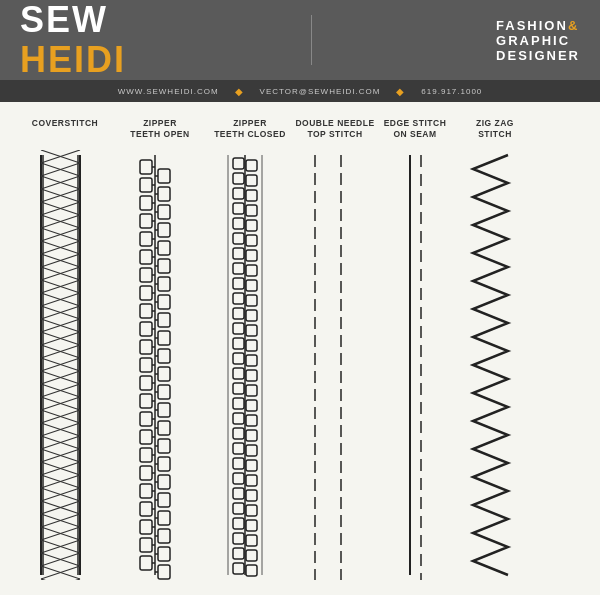 This screenshot has height=595, width=600. I want to click on label-zipper-closed: ZIPPERTEETH CLOSED, so click(250, 129).